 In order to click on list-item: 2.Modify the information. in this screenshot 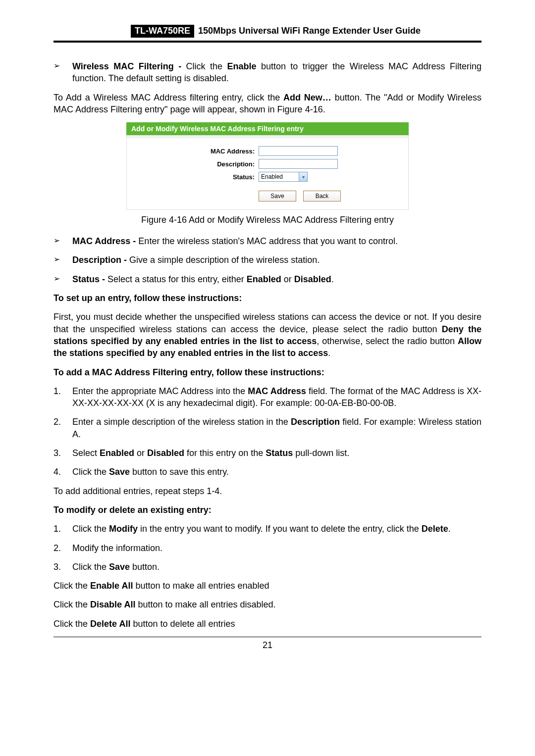, I will do `click(268, 548)`.